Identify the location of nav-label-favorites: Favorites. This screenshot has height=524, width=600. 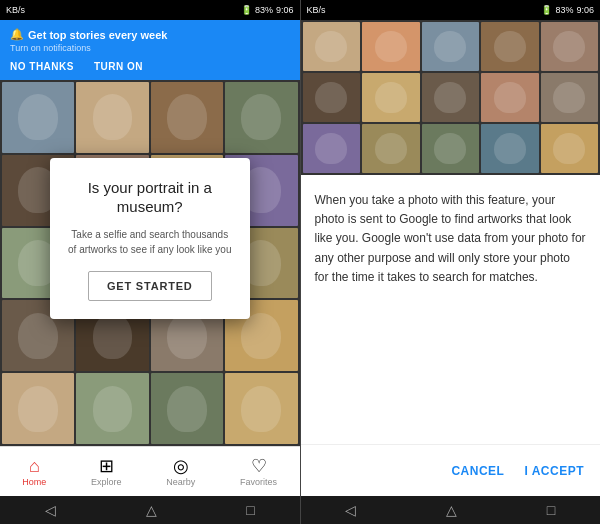
(258, 482).